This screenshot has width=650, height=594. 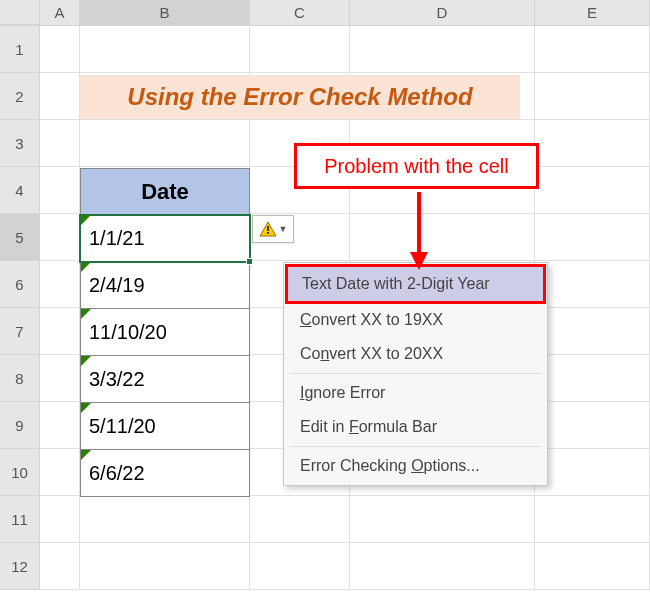 What do you see at coordinates (250, 262) in the screenshot?
I see `fill-handle` at bounding box center [250, 262].